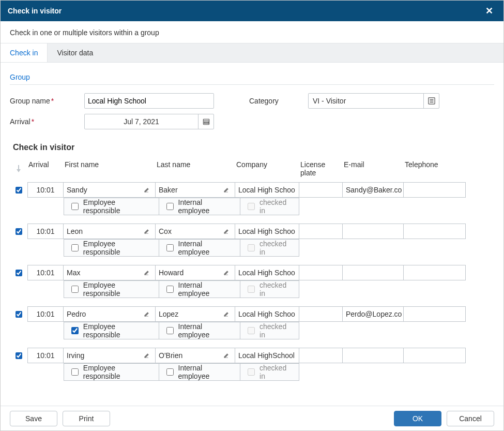  I want to click on cell-last-name: Howard, so click(195, 273).